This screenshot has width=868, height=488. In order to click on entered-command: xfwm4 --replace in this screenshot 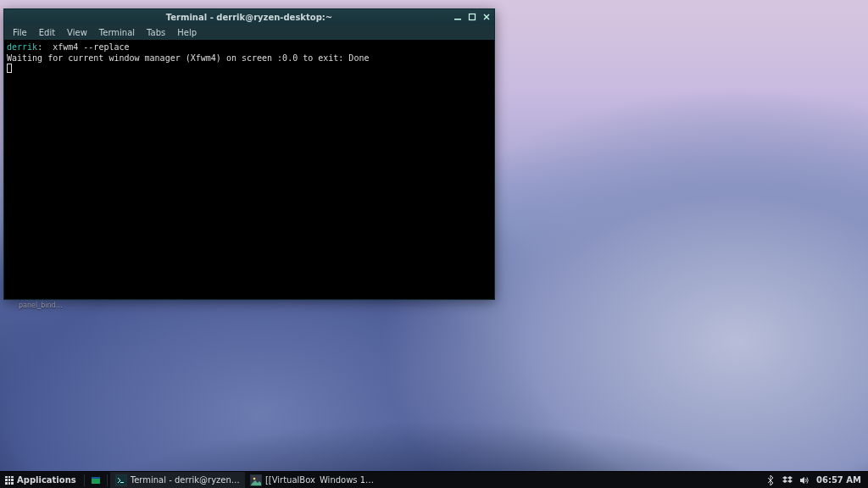, I will do `click(88, 47)`.